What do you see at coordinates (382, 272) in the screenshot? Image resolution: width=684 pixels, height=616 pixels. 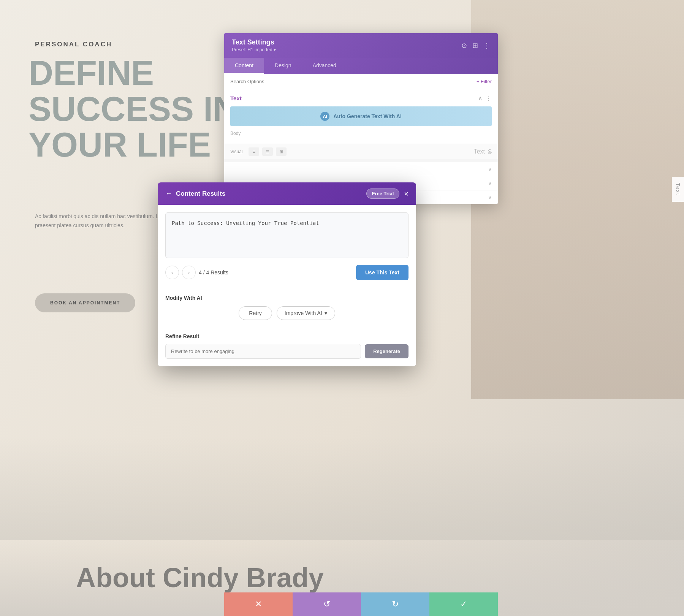 I see `use-this-text-button: Use This Text` at bounding box center [382, 272].